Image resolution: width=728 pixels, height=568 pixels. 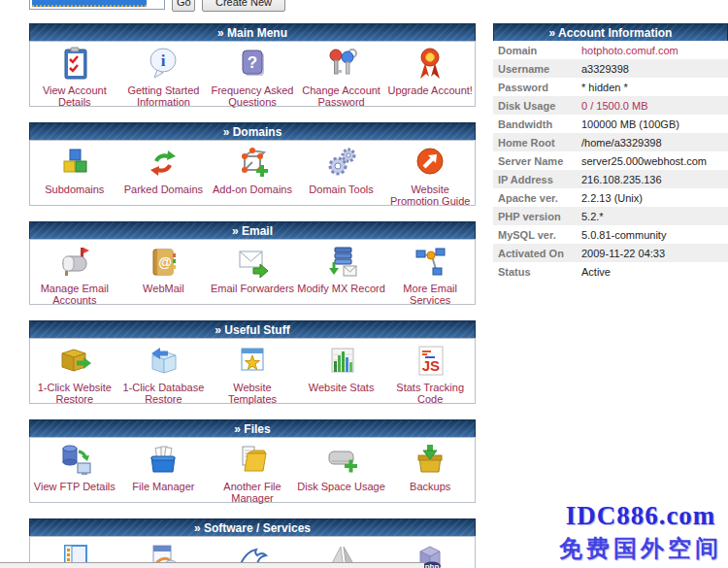 I want to click on menu-item-label: Website Templates, so click(x=252, y=393).